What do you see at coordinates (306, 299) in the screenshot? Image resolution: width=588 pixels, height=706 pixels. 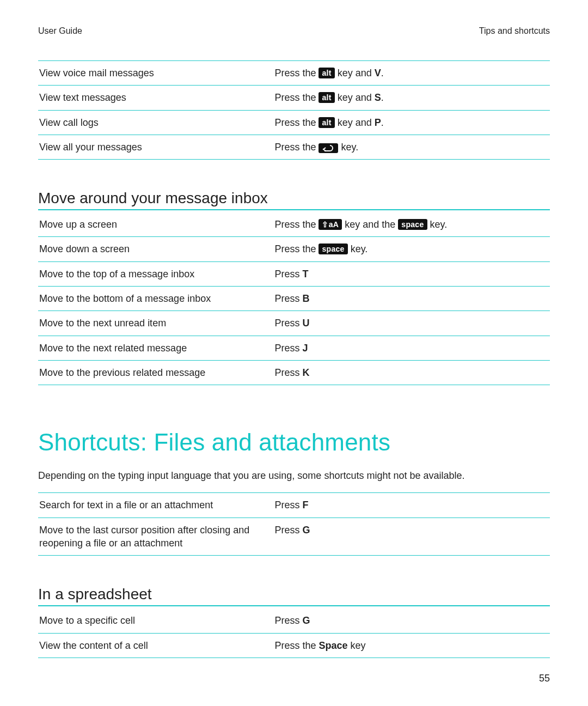 I see `key-letter: B` at bounding box center [306, 299].